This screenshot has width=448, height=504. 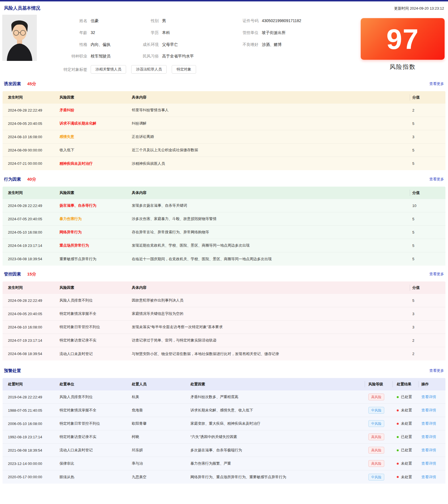 What do you see at coordinates (25, 437) in the screenshot?
I see `cell-time: 1992-08-19 23:17:14` at bounding box center [25, 437].